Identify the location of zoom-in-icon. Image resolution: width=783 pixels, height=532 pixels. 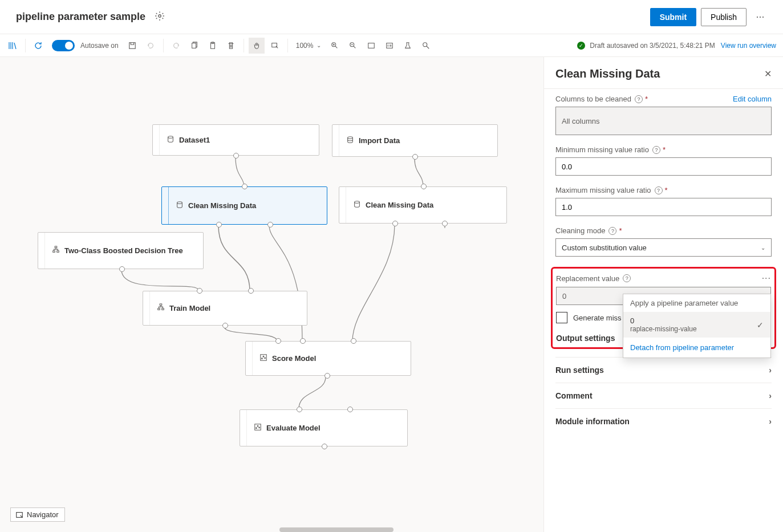
(335, 46).